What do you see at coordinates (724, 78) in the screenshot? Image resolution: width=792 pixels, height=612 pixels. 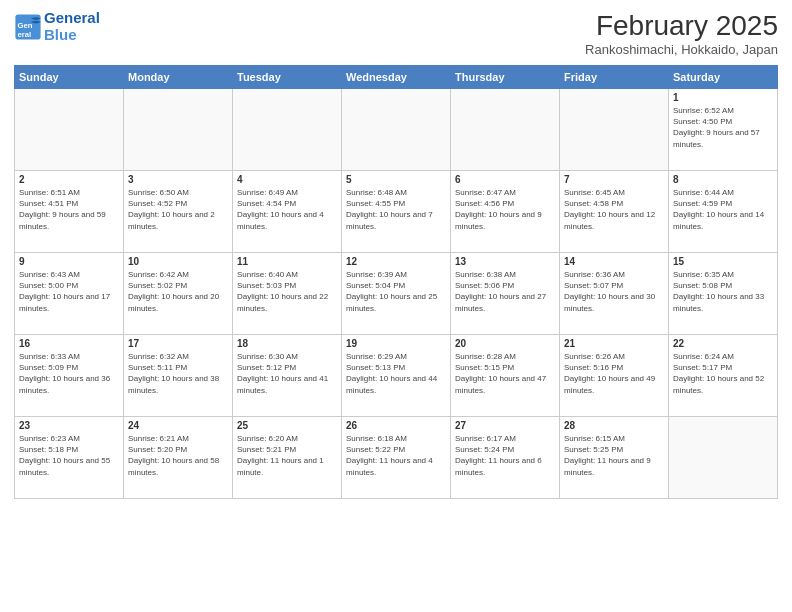 I see `calendar-header-saturday: Saturday` at bounding box center [724, 78].